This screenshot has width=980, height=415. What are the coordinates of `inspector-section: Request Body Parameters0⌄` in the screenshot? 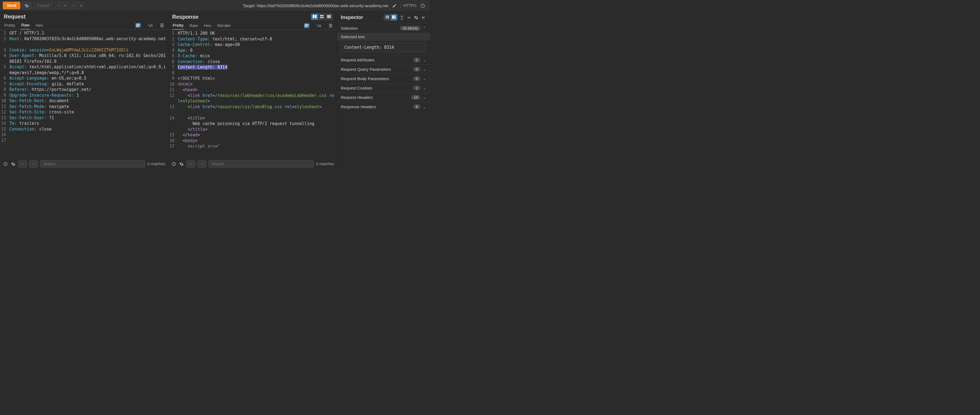 It's located at (383, 78).